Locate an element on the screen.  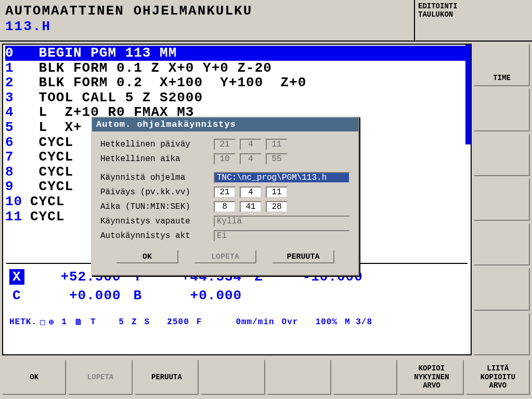
status-ovr: Ovr 100% is located at coordinates (310, 322).